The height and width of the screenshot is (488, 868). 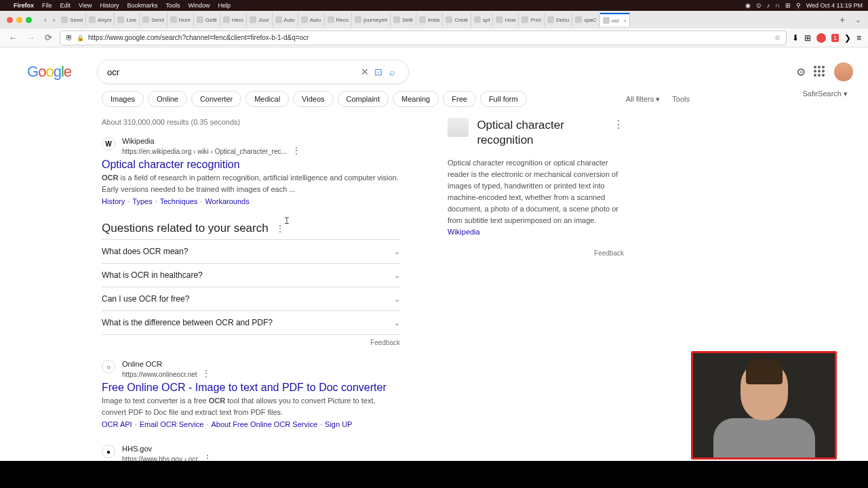 I want to click on knowledge-source: Wikipedia, so click(x=464, y=232).